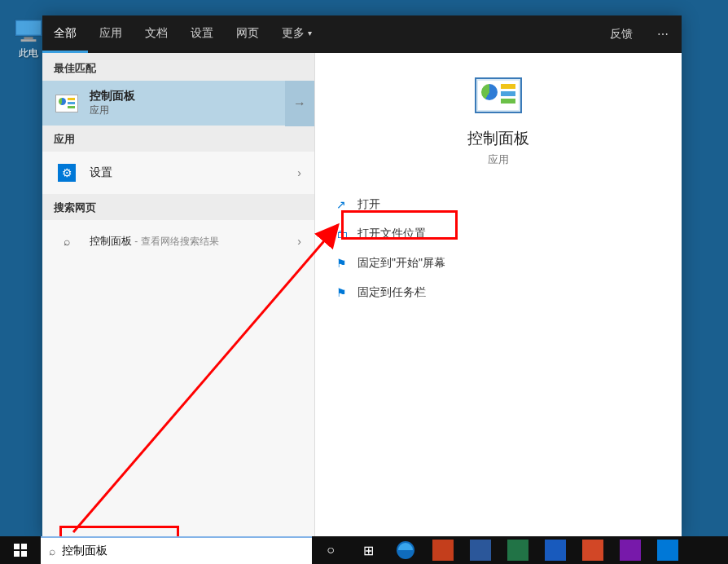 The image size is (728, 564). What do you see at coordinates (178, 173) in the screenshot?
I see `result-settings-app: ⚙ 设置 ›` at bounding box center [178, 173].